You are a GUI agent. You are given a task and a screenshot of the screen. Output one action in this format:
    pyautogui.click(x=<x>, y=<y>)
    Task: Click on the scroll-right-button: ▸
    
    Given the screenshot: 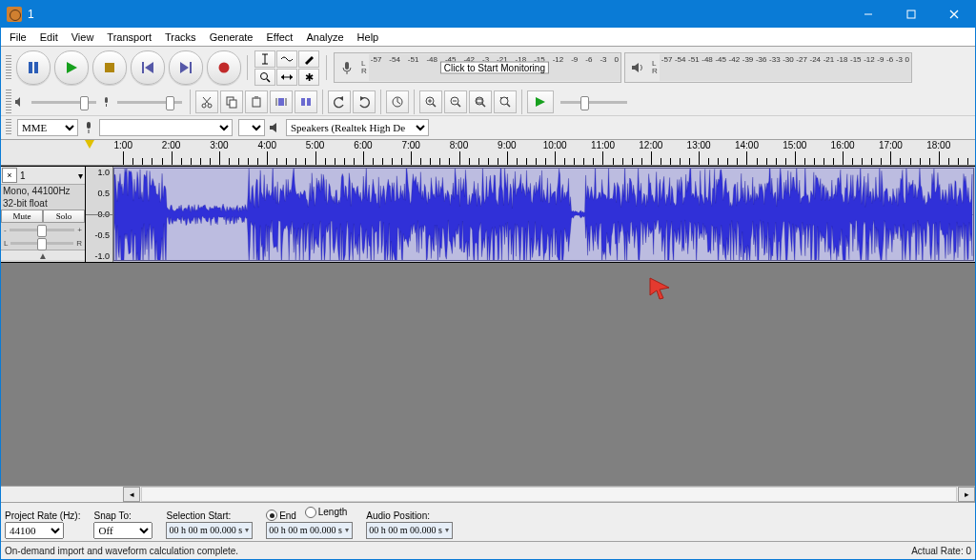 What is the action you would take?
    pyautogui.click(x=966, y=494)
    